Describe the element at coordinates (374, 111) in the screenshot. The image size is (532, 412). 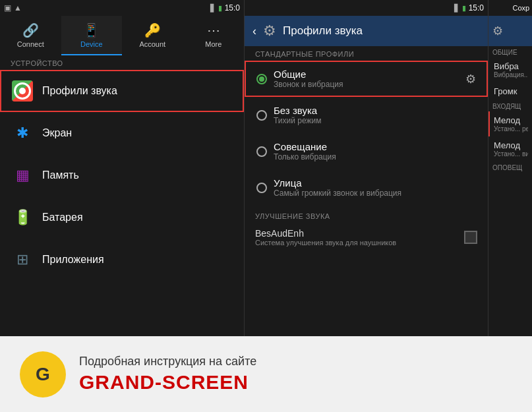
I see `profile-silent-name: Без звука` at that location.